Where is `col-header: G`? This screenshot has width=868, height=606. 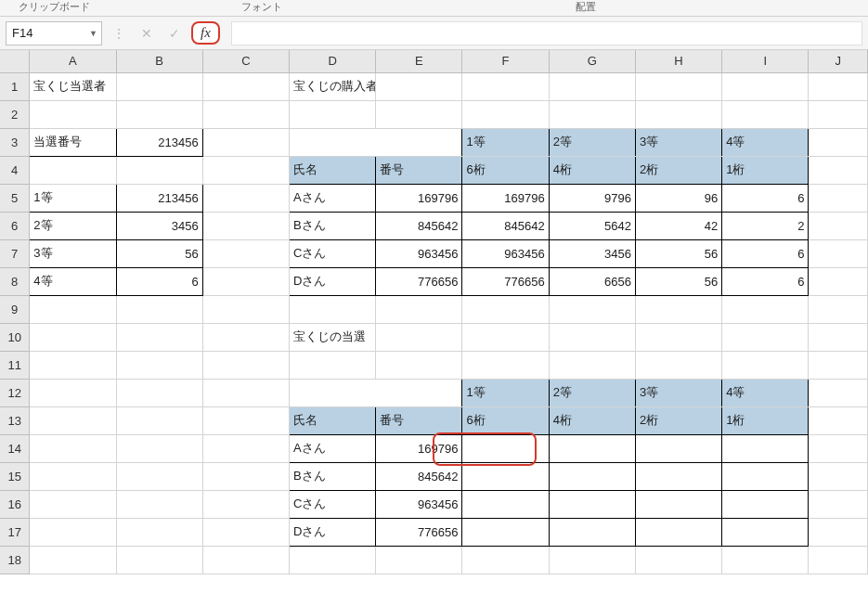 col-header: G is located at coordinates (592, 61).